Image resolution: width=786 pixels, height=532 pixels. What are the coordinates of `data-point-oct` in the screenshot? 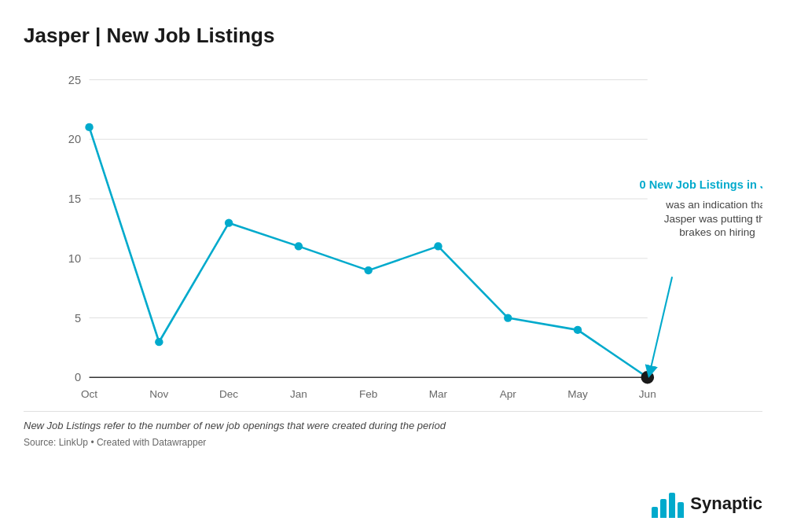 It's located at (89, 127).